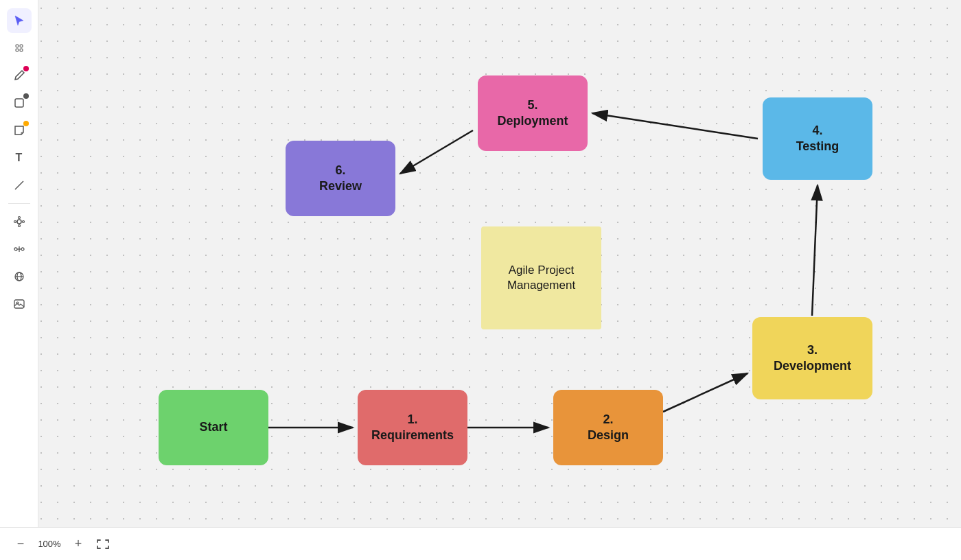 The width and height of the screenshot is (961, 560). Describe the element at coordinates (818, 139) in the screenshot. I see `node-testing-label: 4.Testing` at that location.